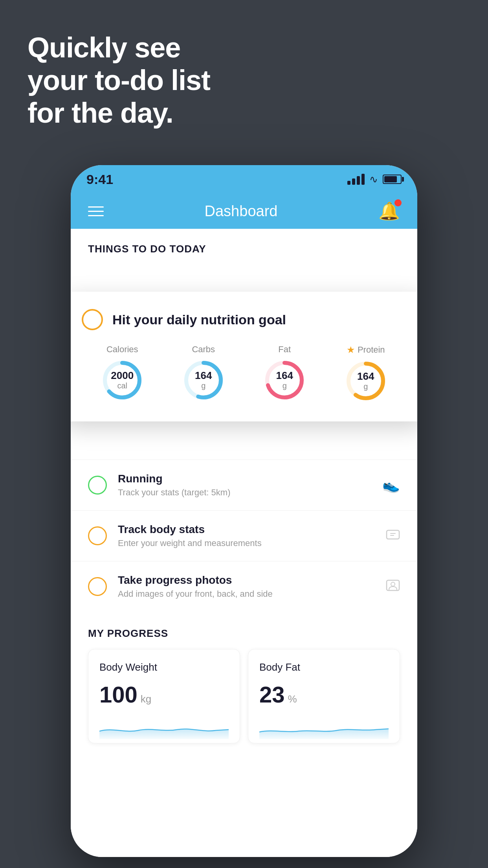 The height and width of the screenshot is (868, 488). I want to click on nutrition-circles: Calories 2000 cal Carbs, so click(244, 373).